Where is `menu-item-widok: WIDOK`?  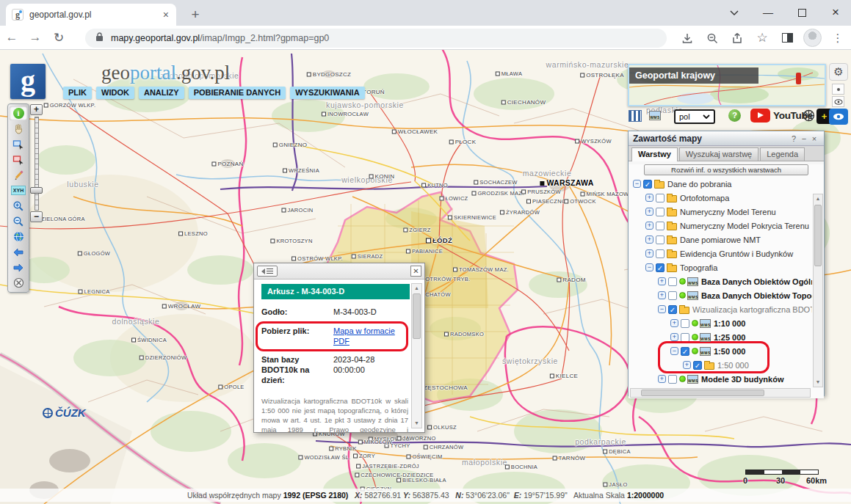 menu-item-widok: WIDOK is located at coordinates (115, 92).